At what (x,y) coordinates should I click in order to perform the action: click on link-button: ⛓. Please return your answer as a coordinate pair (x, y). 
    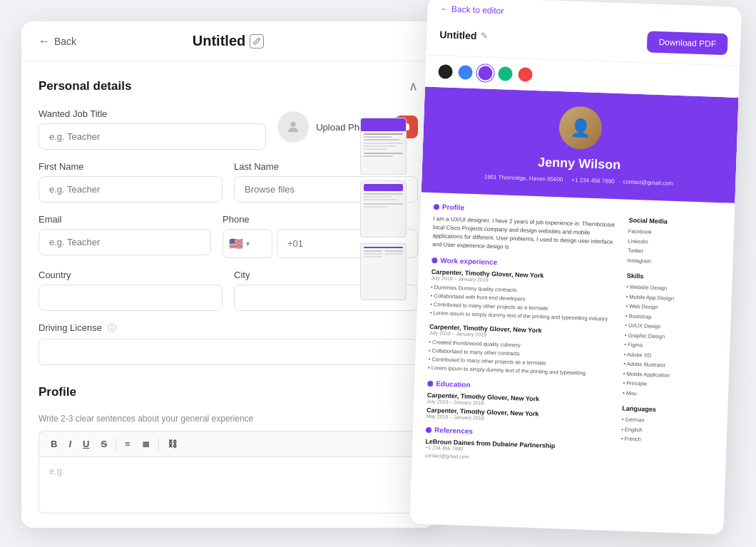
    Looking at the image, I should click on (173, 444).